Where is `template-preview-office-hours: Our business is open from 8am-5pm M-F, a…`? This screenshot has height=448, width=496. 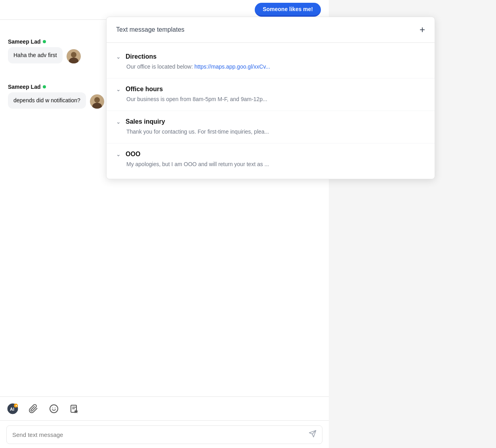 template-preview-office-hours: Our business is open from 8am-5pm M-F, a… is located at coordinates (276, 99).